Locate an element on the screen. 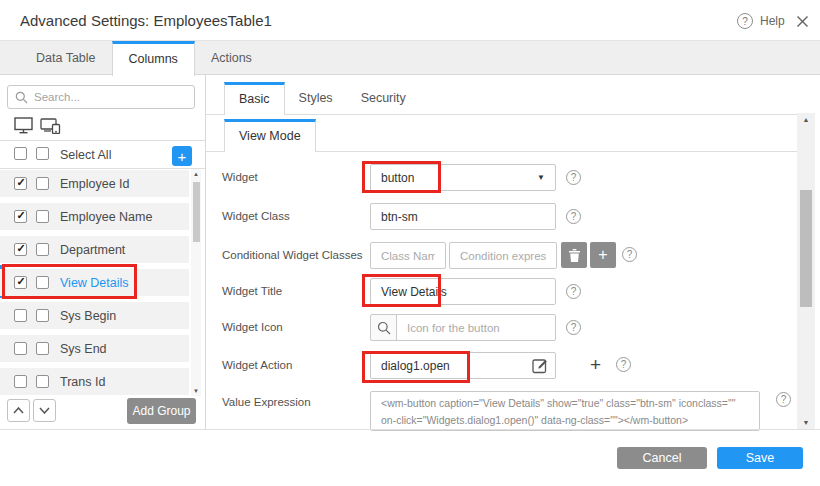 The image size is (820, 486). footer-divider is located at coordinates (410, 430).